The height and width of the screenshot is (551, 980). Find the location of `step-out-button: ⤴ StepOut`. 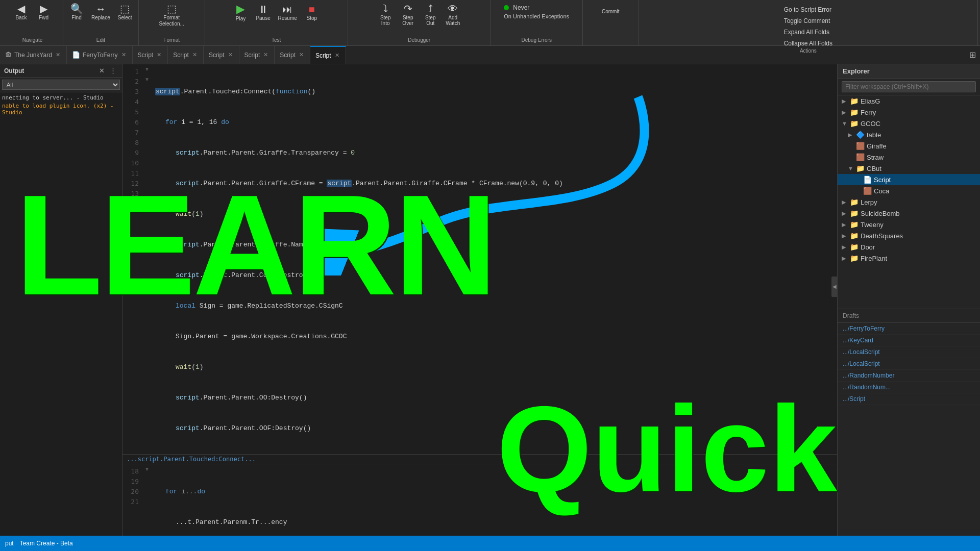

step-out-button: ⤴ StepOut is located at coordinates (430, 15).